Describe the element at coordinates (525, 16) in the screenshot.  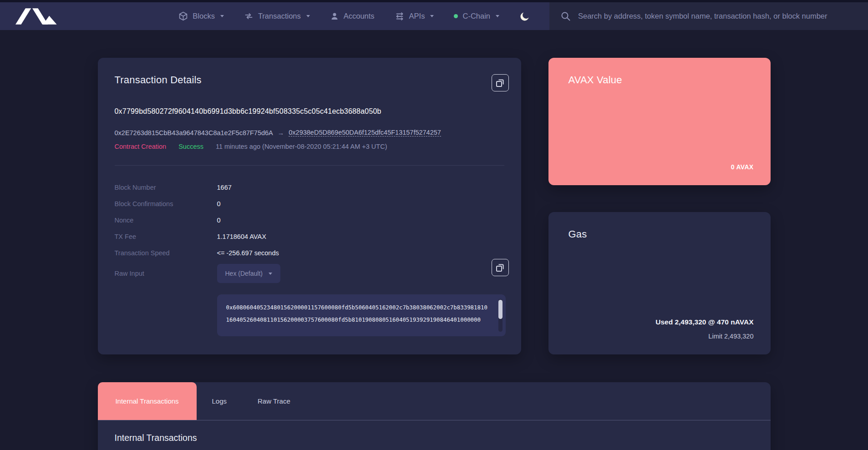
I see `theme-toggle-button` at that location.